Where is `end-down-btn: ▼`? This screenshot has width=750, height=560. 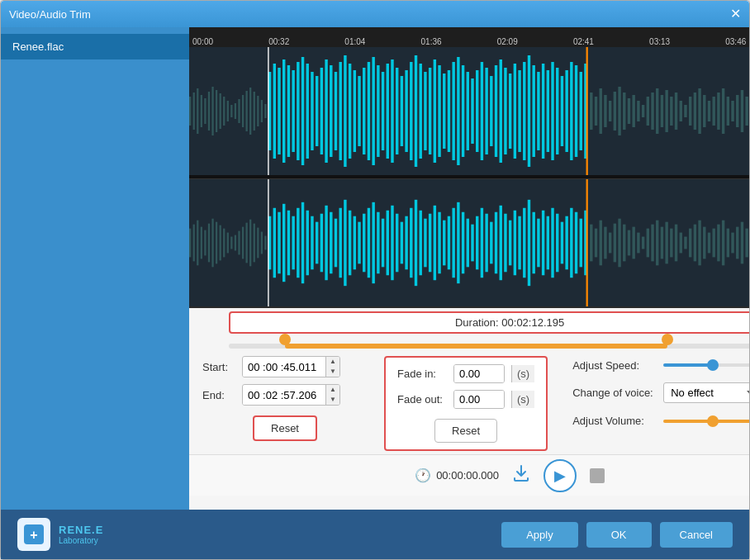
end-down-btn: ▼ is located at coordinates (333, 400).